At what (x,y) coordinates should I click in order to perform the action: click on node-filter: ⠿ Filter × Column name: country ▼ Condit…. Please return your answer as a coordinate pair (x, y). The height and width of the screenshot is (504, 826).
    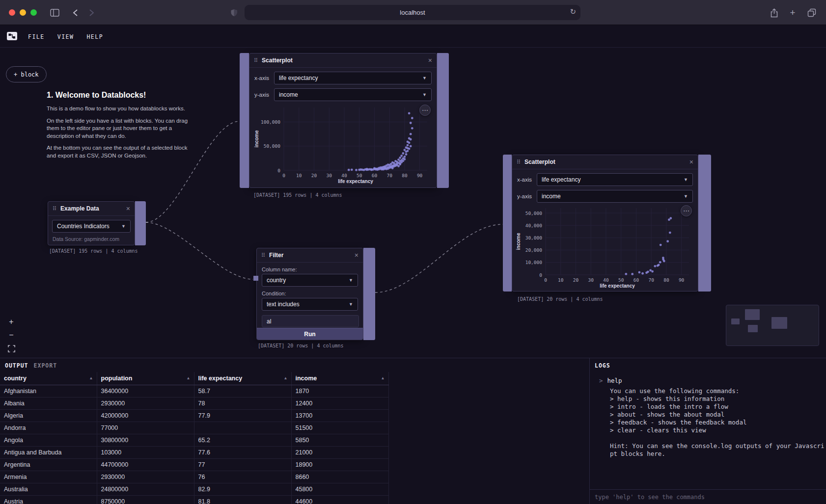
    Looking at the image, I should click on (310, 294).